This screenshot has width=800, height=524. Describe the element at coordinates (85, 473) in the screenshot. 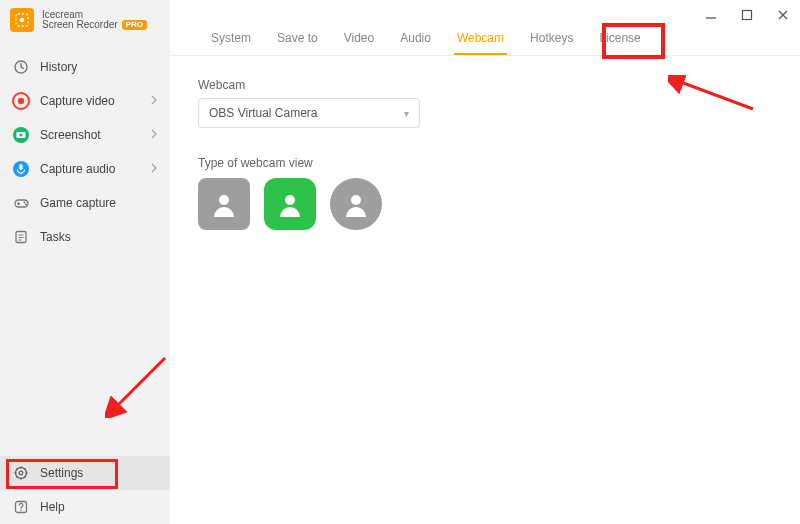

I see `sidebar-item-settings: Settings` at that location.